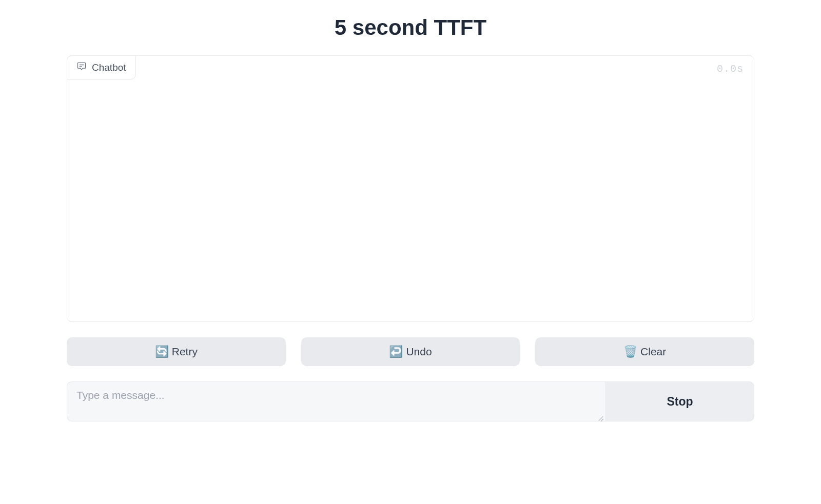 Image resolution: width=821 pixels, height=504 pixels. What do you see at coordinates (411, 28) in the screenshot?
I see `page-title: 5 second TTFT` at bounding box center [411, 28].